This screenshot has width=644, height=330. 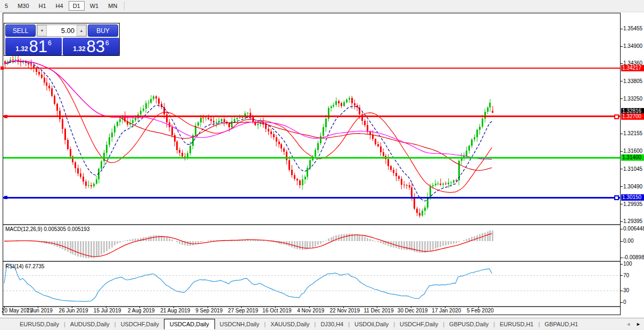 What do you see at coordinates (633, 81) in the screenshot?
I see `price-tick-label: 1.33805` at bounding box center [633, 81].